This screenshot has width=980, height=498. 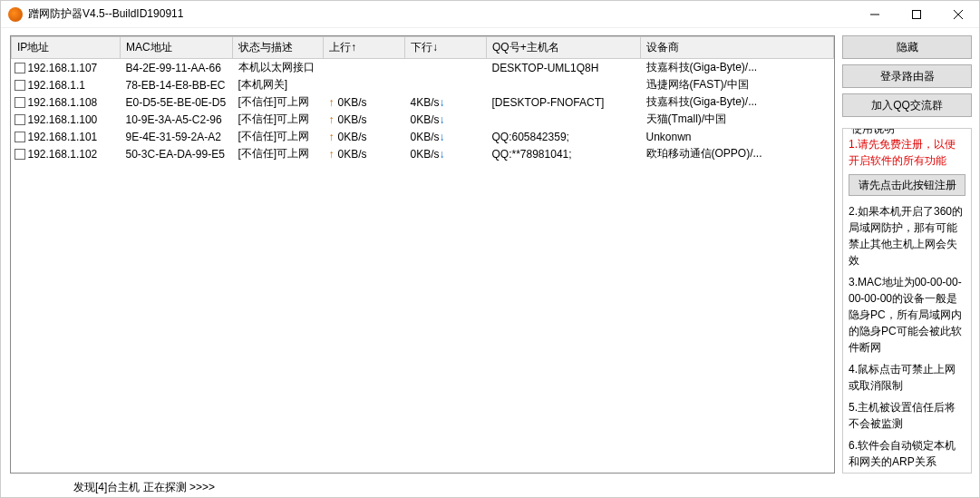 What do you see at coordinates (564, 68) in the screenshot?
I see `cell-qq: DESKTOP-UML1Q8H` at bounding box center [564, 68].